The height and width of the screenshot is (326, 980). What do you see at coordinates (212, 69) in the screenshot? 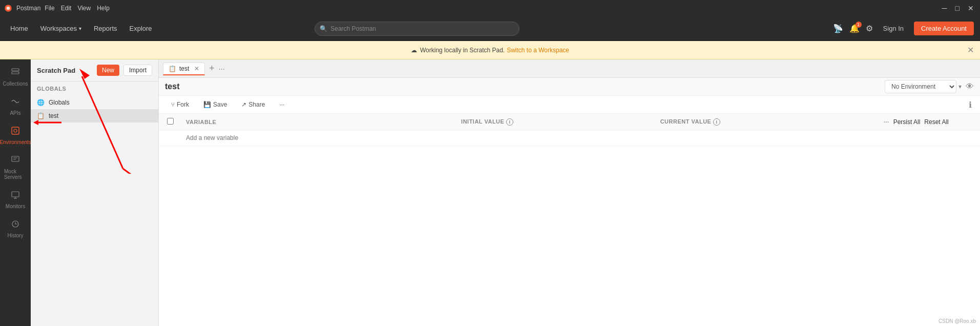
I see `add-tab-button: +` at bounding box center [212, 69].